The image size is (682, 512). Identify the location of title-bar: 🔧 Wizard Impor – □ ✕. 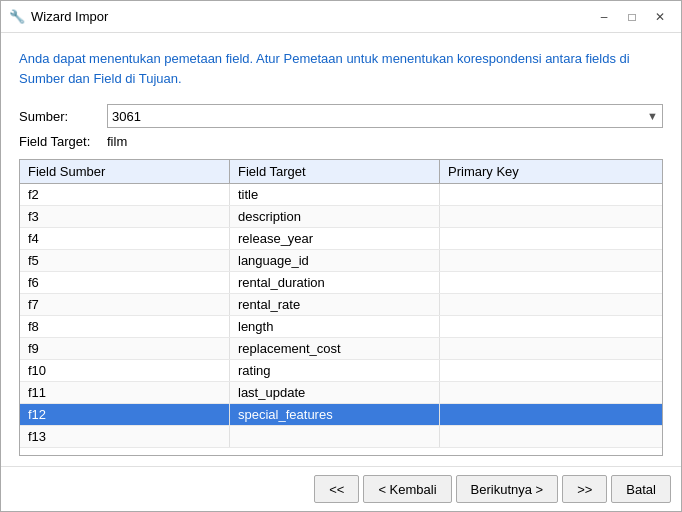
(341, 17).